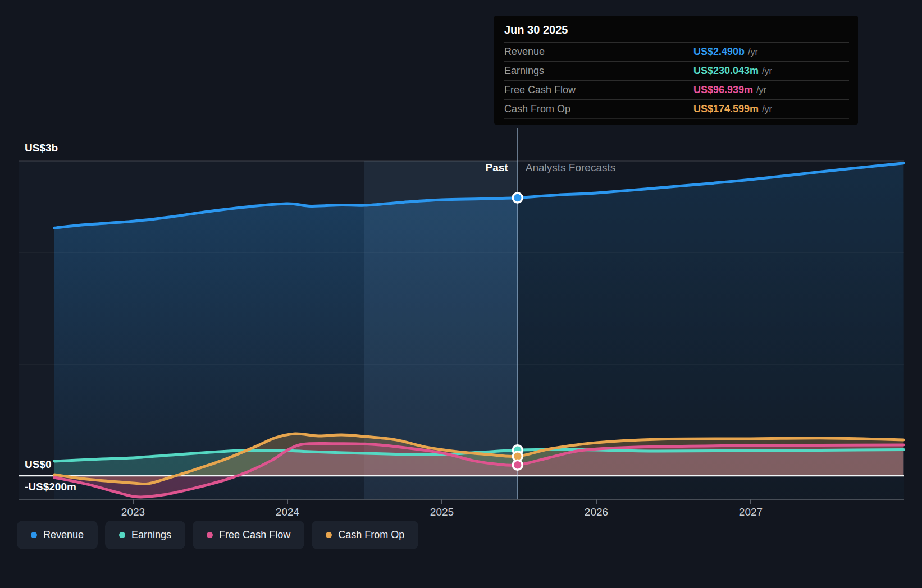  I want to click on legend-item-cash_from_op: Cash From Op, so click(365, 535).